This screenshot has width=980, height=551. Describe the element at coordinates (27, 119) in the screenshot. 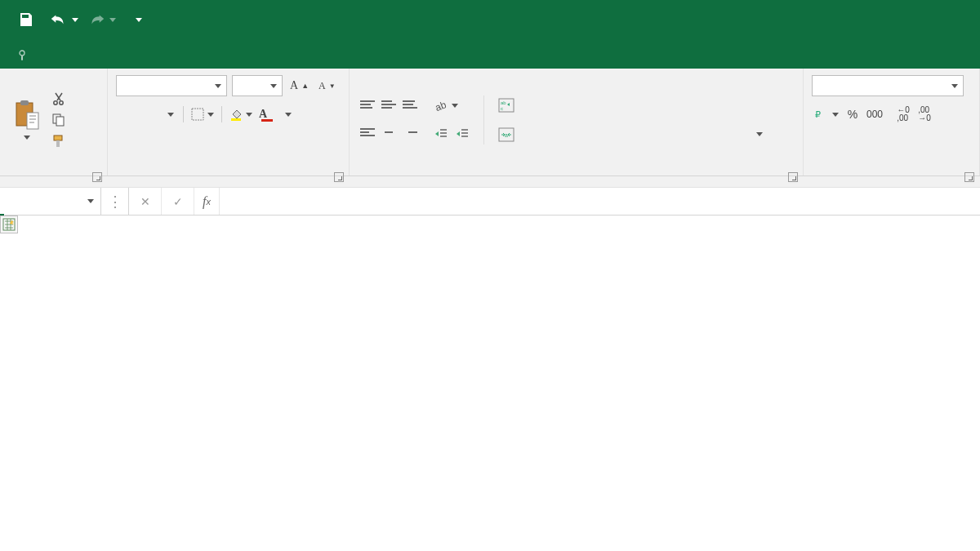

I see `paste-button` at that location.